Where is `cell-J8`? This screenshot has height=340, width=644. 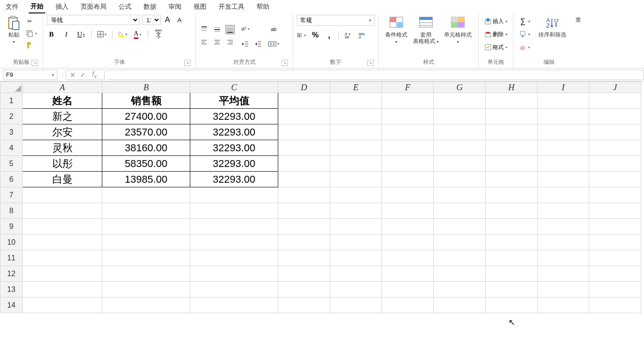
cell-J8 is located at coordinates (615, 211).